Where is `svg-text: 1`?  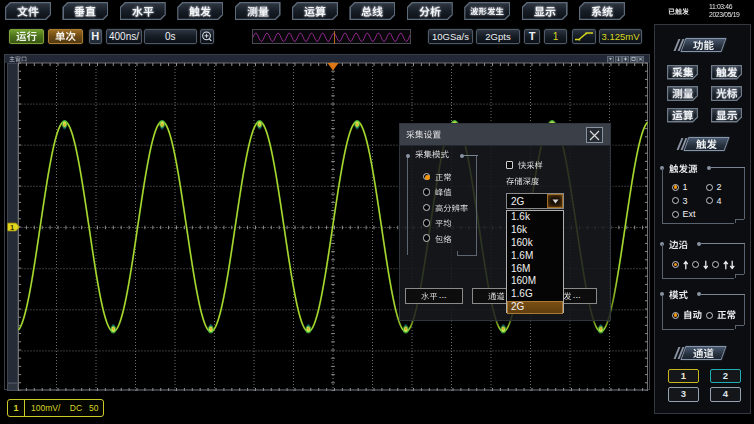 svg-text: 1 is located at coordinates (11, 226).